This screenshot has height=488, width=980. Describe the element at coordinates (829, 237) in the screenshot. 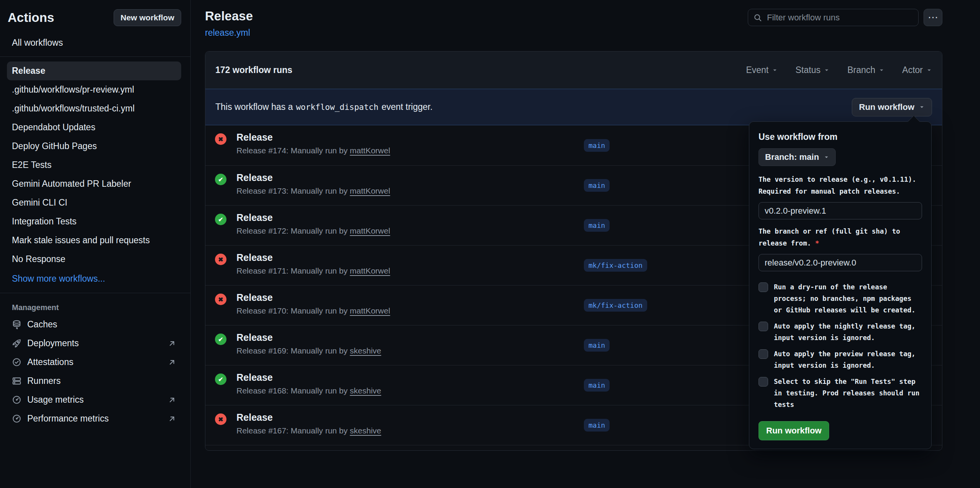

I see `ref-description-text: The branch or ref (full git sha) to rele…` at that location.